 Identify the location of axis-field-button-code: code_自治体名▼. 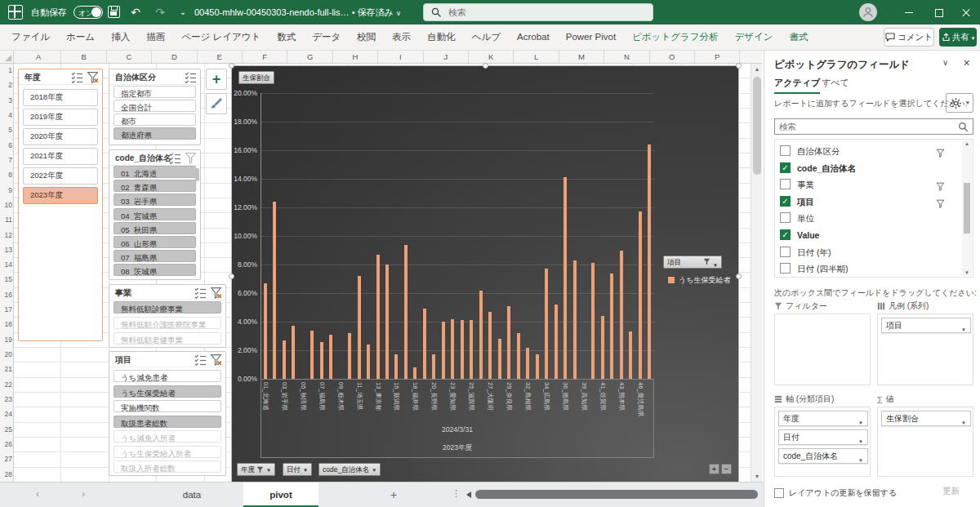
(350, 469).